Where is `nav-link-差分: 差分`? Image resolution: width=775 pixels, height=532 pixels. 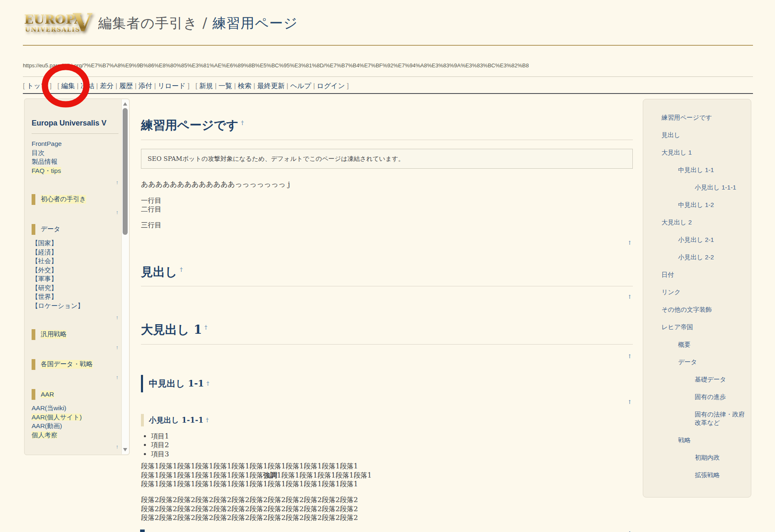
nav-link-差分: 差分 is located at coordinates (106, 86).